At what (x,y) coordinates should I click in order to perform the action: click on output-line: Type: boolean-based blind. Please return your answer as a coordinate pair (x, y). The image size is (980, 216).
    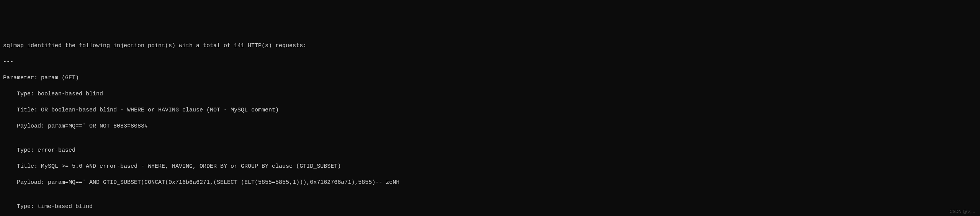
    Looking at the image, I should click on (490, 94).